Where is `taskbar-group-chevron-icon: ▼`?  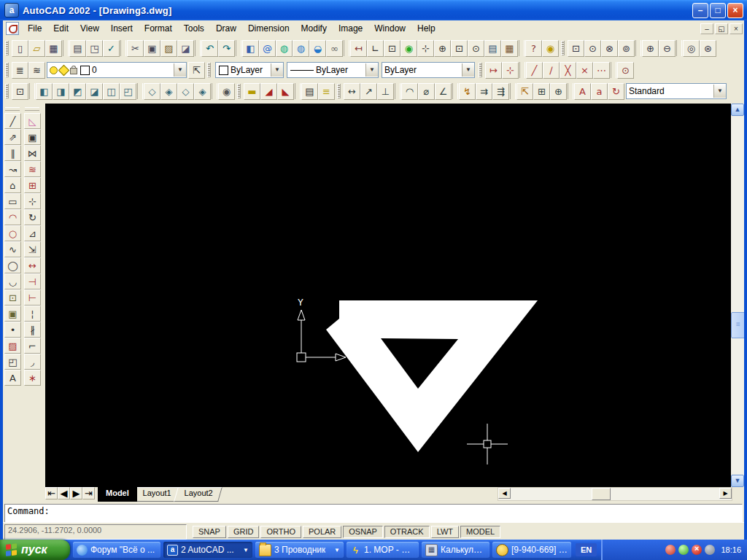 taskbar-group-chevron-icon: ▼ is located at coordinates (244, 550).